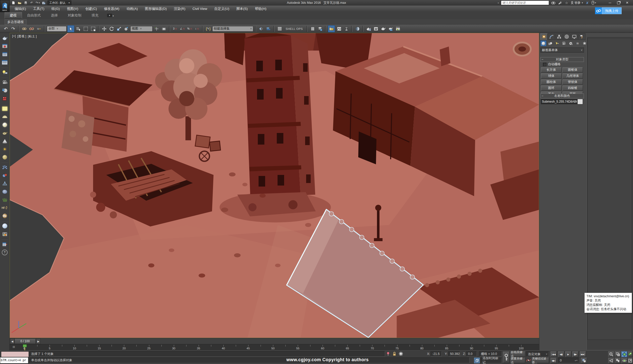 This screenshot has height=364, width=633. I want to click on use-pivot-point-center-icon, so click(157, 29).